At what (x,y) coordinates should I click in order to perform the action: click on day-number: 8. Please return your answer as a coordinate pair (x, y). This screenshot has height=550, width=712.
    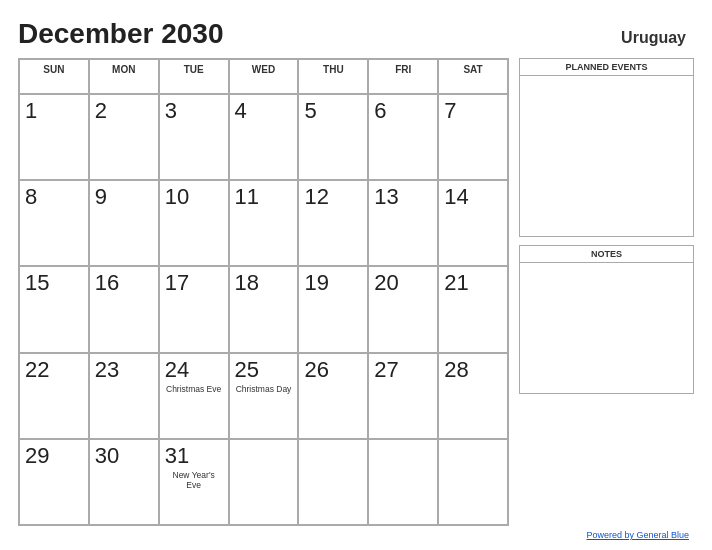
    Looking at the image, I should click on (31, 197).